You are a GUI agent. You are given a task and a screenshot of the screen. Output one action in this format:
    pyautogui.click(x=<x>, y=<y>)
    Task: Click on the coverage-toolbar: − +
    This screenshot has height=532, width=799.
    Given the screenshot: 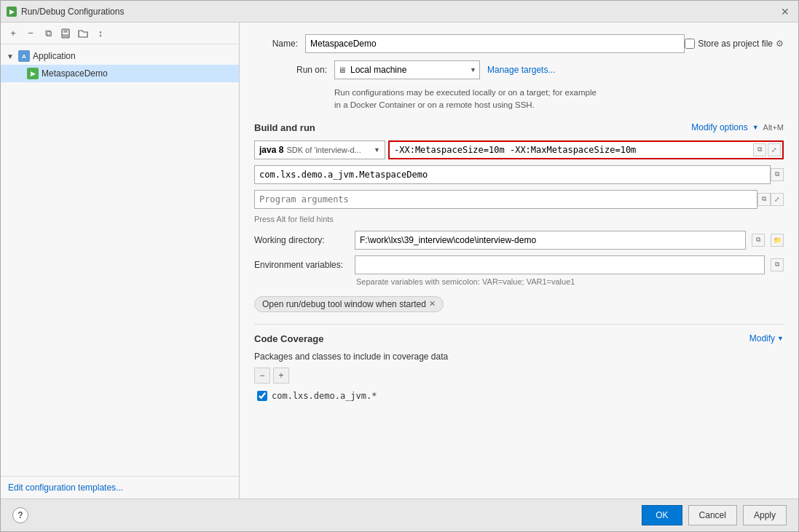 What is the action you would take?
    pyautogui.click(x=519, y=376)
    